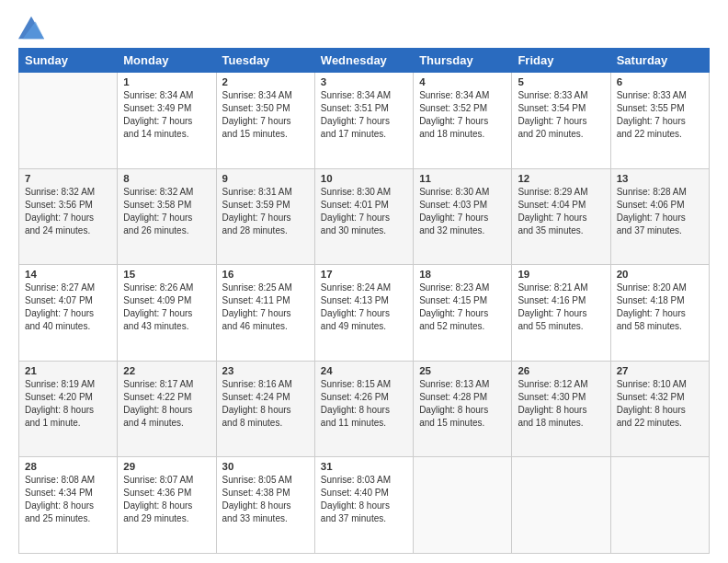 The width and height of the screenshot is (728, 563). Describe the element at coordinates (561, 371) in the screenshot. I see `day-number: 26` at that location.